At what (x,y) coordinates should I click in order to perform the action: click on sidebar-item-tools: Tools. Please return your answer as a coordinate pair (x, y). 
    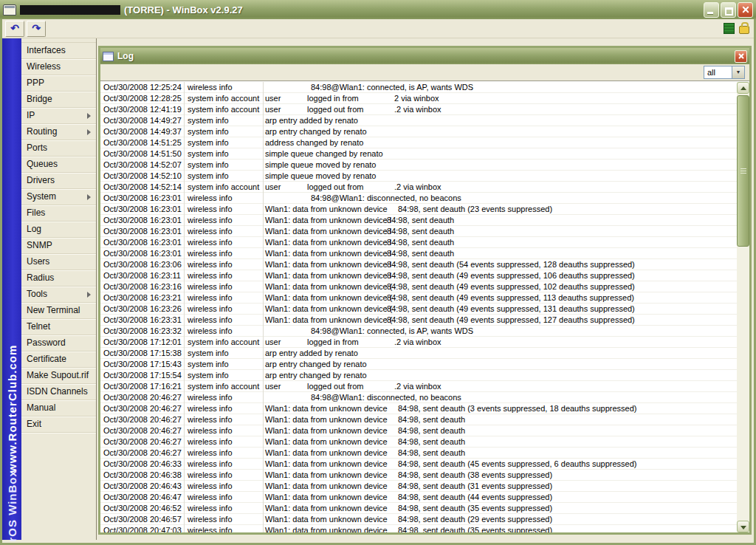
    Looking at the image, I should click on (59, 295).